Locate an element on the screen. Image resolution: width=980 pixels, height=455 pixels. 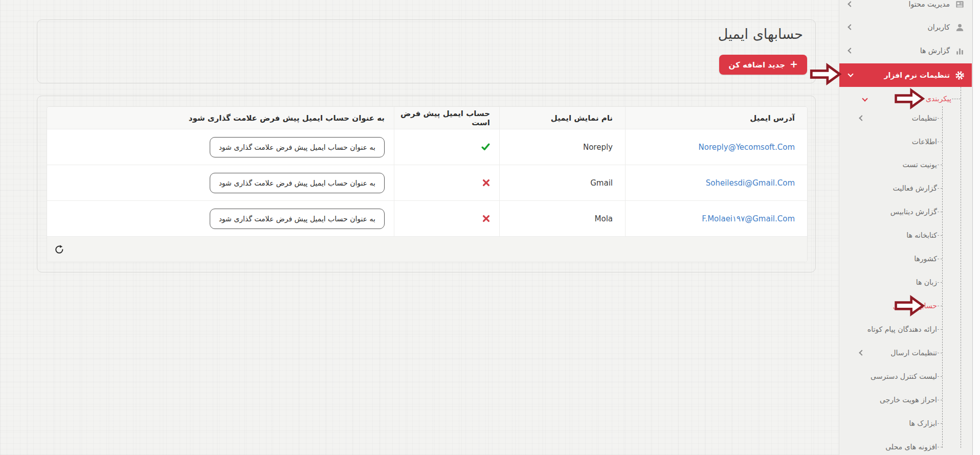
sidebar-item-label: اطلاعات is located at coordinates (925, 142).